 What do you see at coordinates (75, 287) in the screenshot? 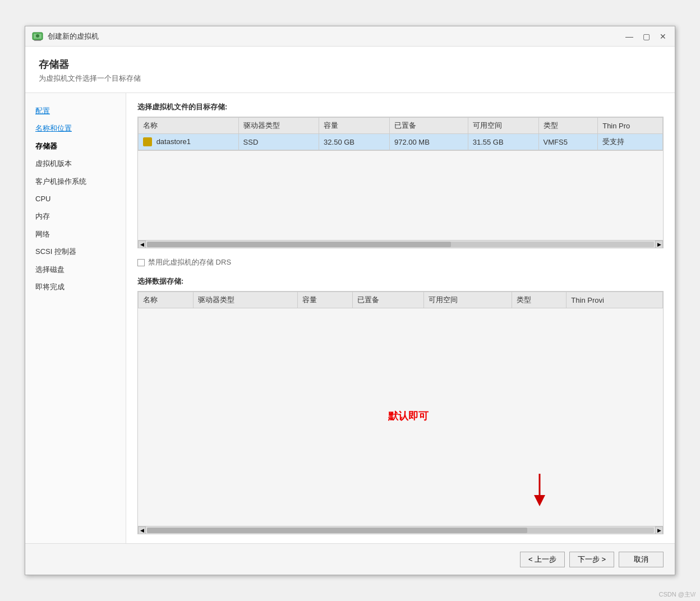
I see `sidebar-item-finish: 即将完成` at bounding box center [75, 287].